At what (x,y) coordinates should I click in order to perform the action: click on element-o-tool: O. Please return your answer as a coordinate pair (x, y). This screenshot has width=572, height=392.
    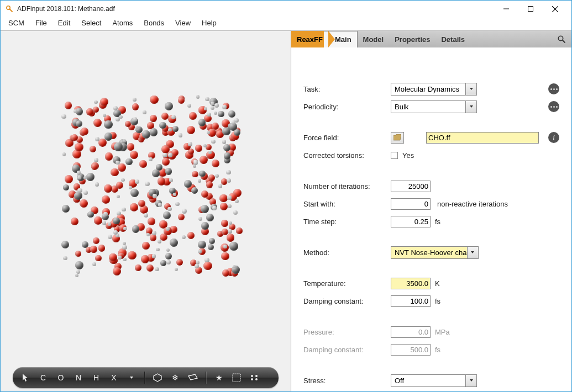
    Looking at the image, I should click on (61, 378).